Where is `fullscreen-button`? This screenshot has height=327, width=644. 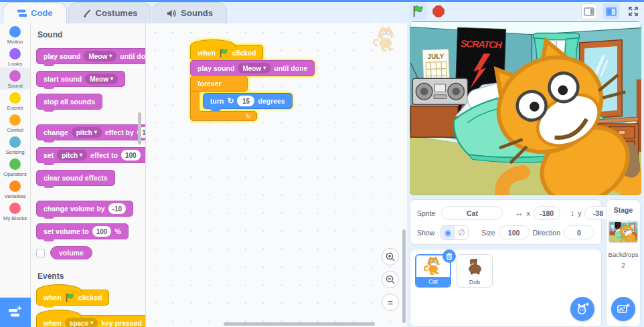
fullscreen-button is located at coordinates (633, 11).